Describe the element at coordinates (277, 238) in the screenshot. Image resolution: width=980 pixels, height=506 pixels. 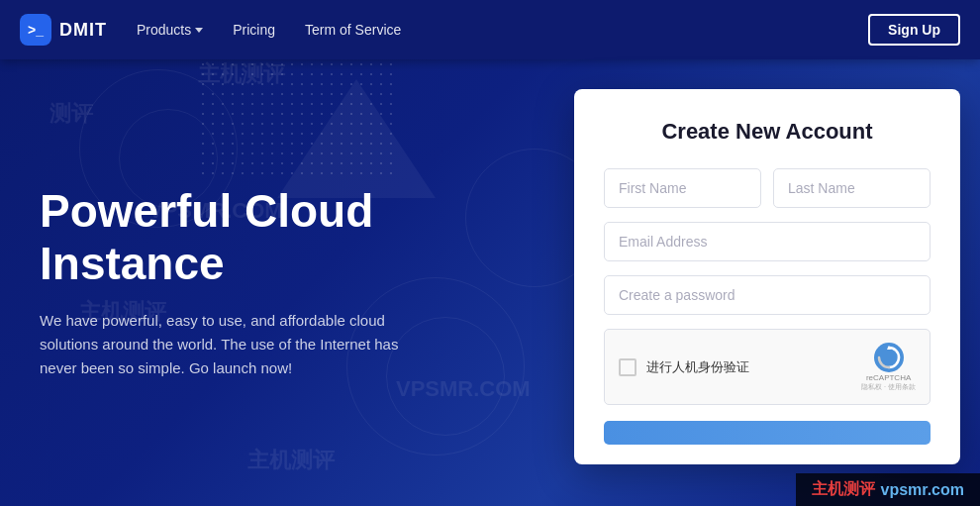
I see `hero-title: Powerful Cloud Instance` at that location.